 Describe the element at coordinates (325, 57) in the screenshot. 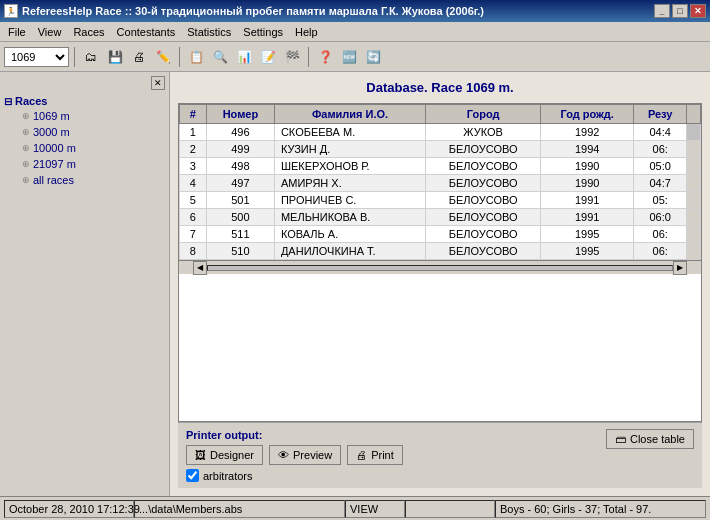

I see `toolbar-btn-help: ❓` at that location.